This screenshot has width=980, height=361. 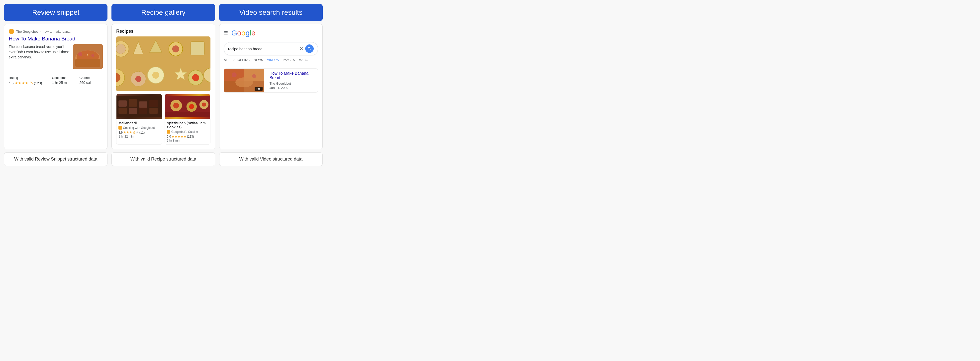 What do you see at coordinates (139, 136) in the screenshot?
I see `recipe-card-1-time: 1 hr 22 min` at bounding box center [139, 136].